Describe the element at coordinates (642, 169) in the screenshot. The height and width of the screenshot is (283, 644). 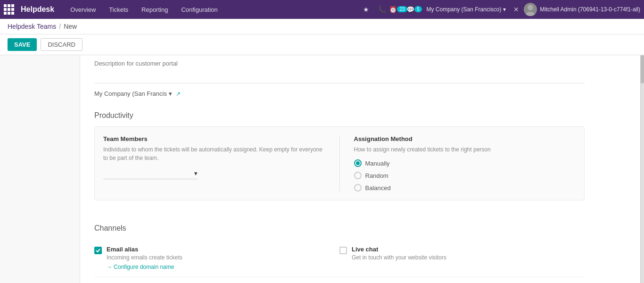
I see `right-scrollbar` at that location.